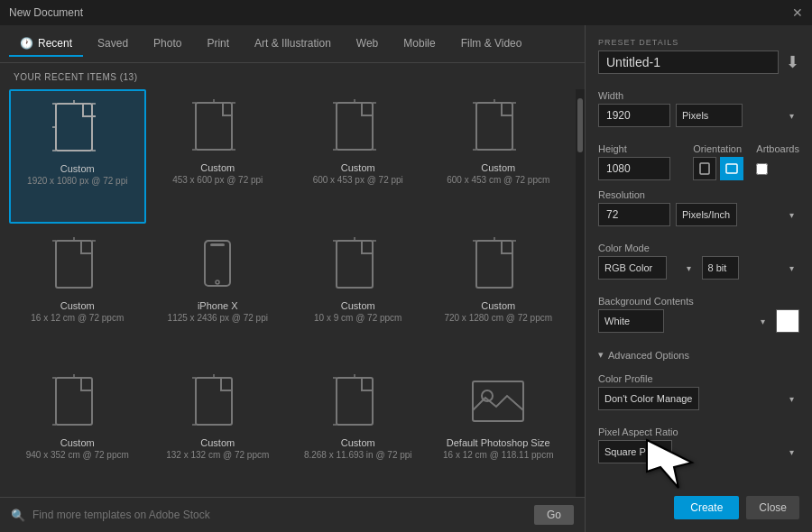 The width and height of the screenshot is (812, 532). Describe the element at coordinates (698, 195) in the screenshot. I see `resolution-label: Resolution` at that location.